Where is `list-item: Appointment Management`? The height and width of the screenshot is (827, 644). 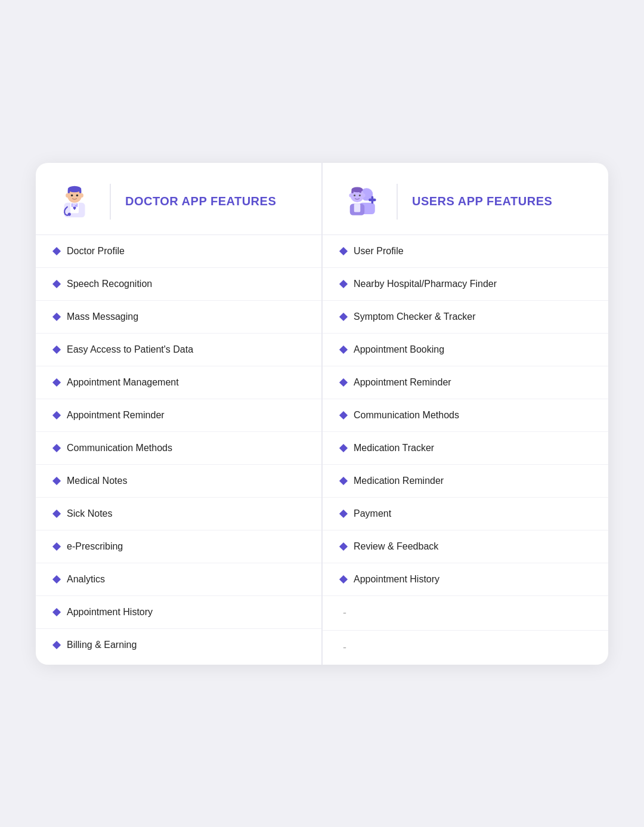 list-item: Appointment Management is located at coordinates (179, 383).